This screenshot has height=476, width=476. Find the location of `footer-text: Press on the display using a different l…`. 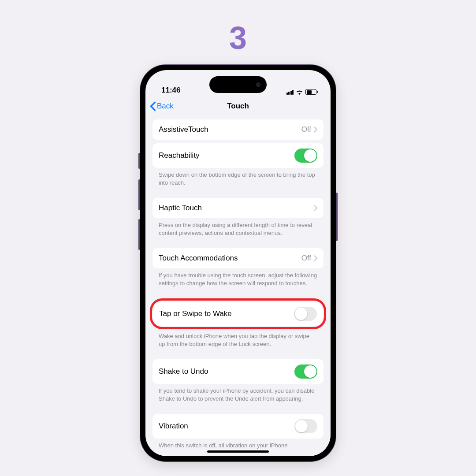

footer-text: Press on the display using a different l… is located at coordinates (238, 231).